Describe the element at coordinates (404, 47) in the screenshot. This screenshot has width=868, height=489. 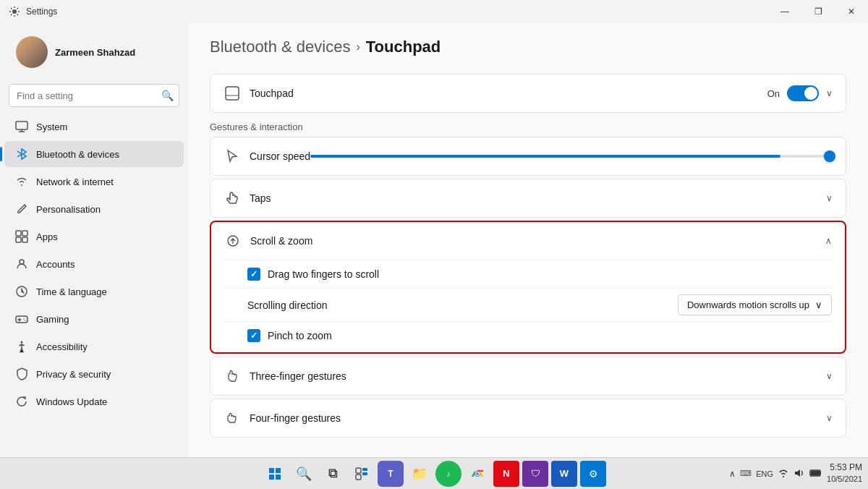
I see `breadcrumb-current: Touchpad` at that location.